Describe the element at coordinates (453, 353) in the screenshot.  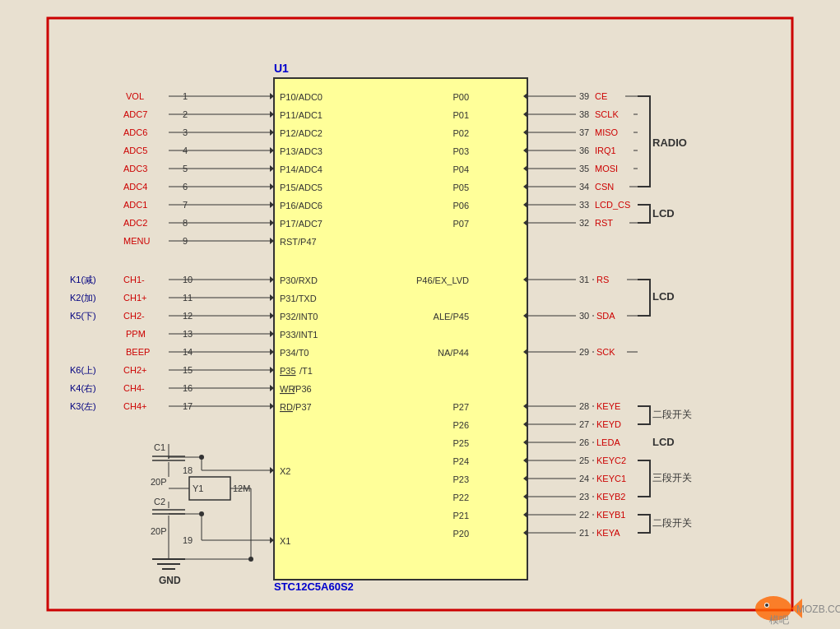
I see `pin-label-p44: NA/P44` at that location.